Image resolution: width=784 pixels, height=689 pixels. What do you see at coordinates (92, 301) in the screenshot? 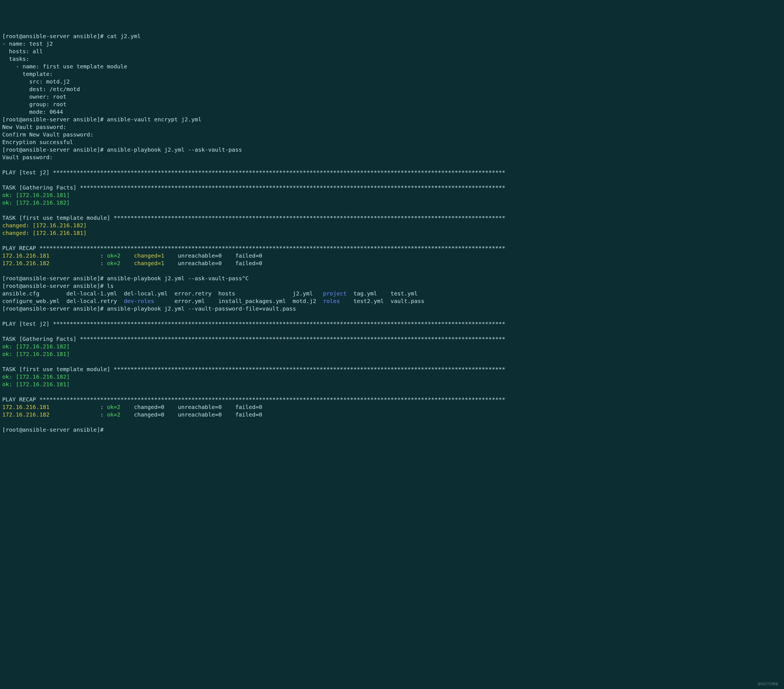
I see `ls-entry: del-local.retry` at bounding box center [92, 301].